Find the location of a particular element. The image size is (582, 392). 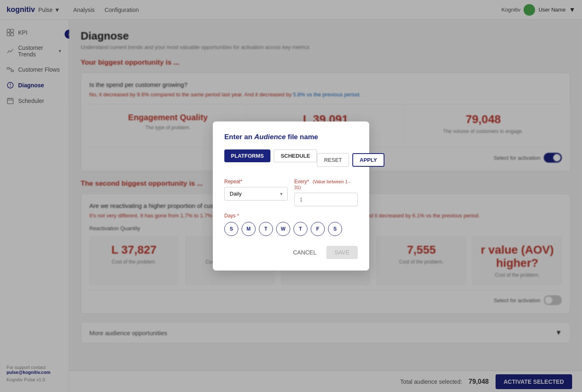

apply-button: APPLY is located at coordinates (368, 160).